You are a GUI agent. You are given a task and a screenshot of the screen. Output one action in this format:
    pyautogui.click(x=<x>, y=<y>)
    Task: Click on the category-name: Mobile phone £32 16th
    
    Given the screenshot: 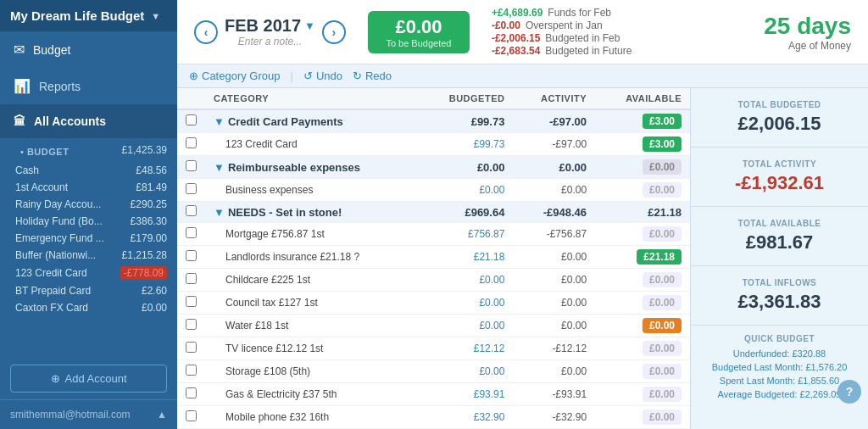 What is the action you would take?
    pyautogui.click(x=277, y=417)
    